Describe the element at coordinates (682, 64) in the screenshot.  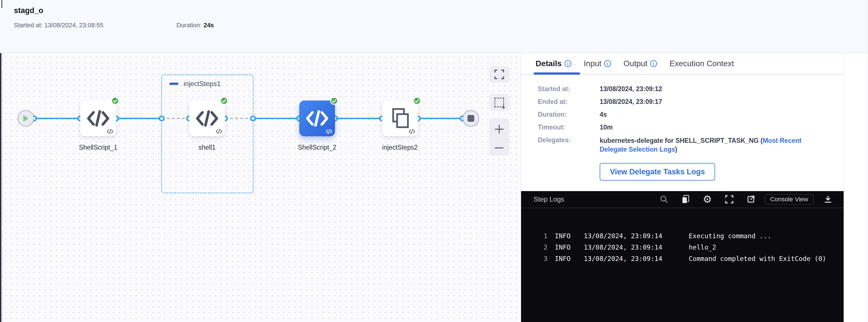
I see `details-tab-bar: Details i Input i Output i Execution Con…` at that location.